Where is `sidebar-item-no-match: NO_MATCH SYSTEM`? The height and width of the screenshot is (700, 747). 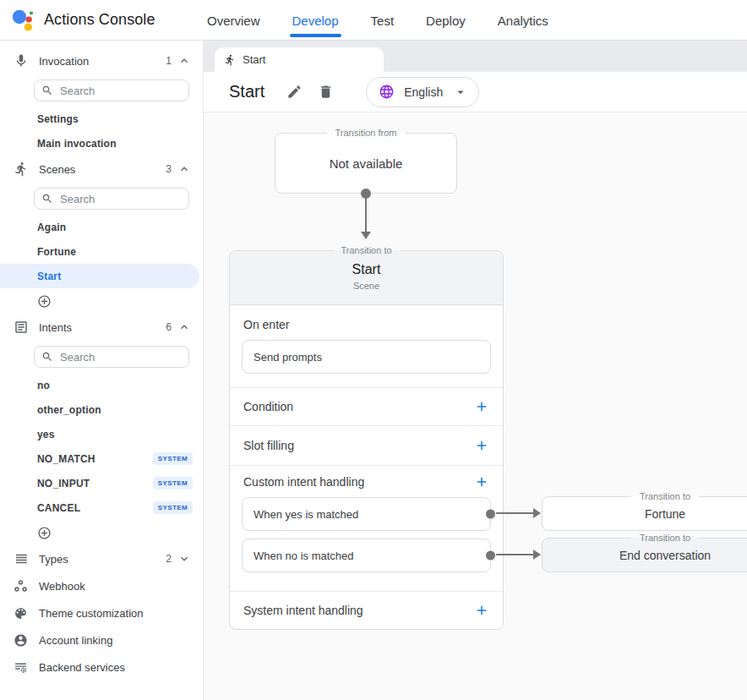
sidebar-item-no-match: NO_MATCH SYSTEM is located at coordinates (101, 458).